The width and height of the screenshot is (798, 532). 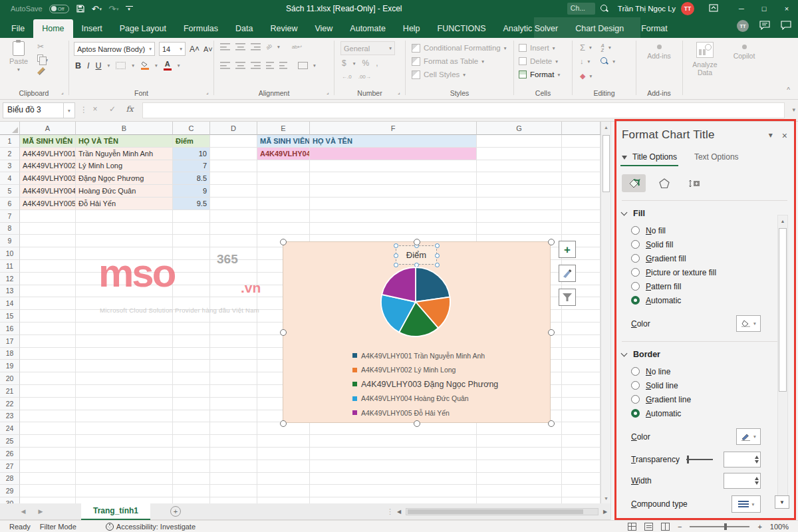 What do you see at coordinates (225, 47) in the screenshot?
I see `align-top-icon` at bounding box center [225, 47].